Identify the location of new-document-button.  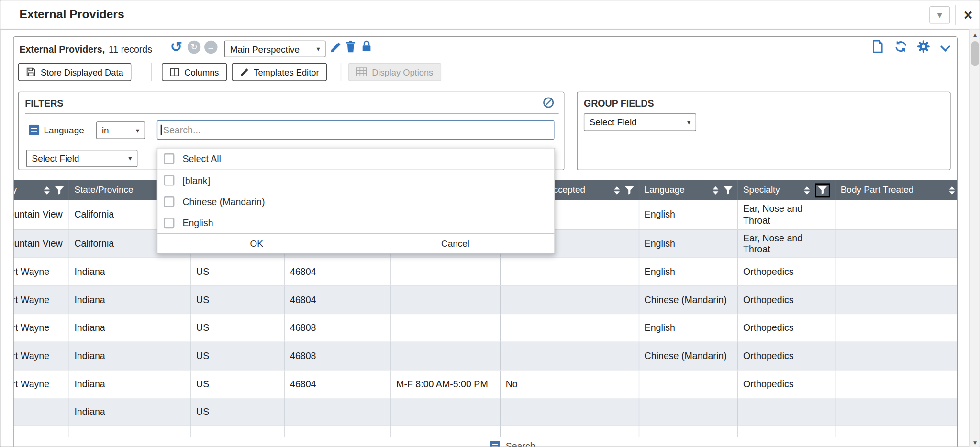
(878, 48).